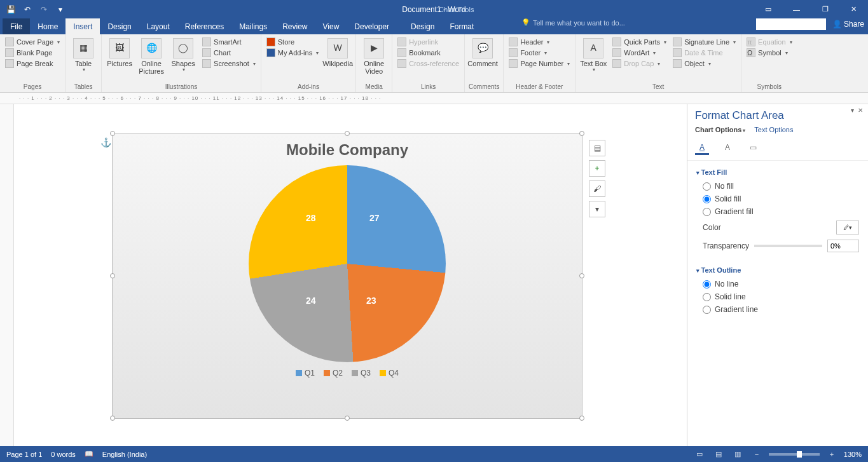 The height and width of the screenshot is (462, 868). Describe the element at coordinates (333, 373) in the screenshot. I see `legend-item-q2: Q2` at that location.